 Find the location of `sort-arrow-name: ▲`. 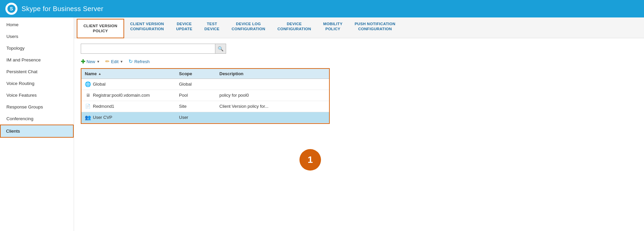

sort-arrow-name: ▲ is located at coordinates (100, 74).